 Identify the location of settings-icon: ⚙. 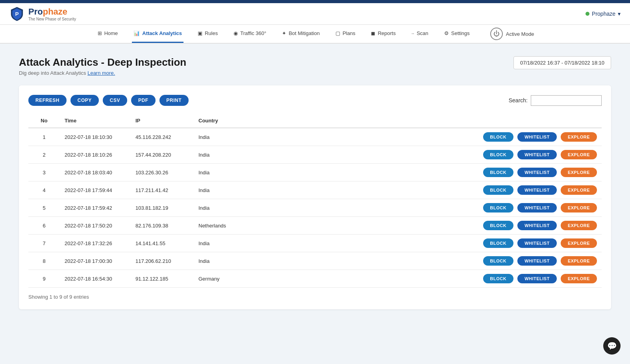
(447, 33).